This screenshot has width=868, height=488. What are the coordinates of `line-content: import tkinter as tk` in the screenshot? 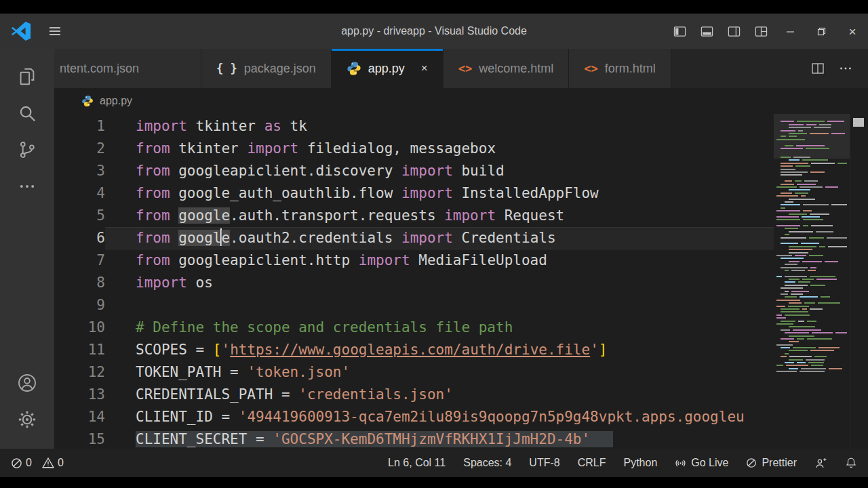 It's located at (439, 126).